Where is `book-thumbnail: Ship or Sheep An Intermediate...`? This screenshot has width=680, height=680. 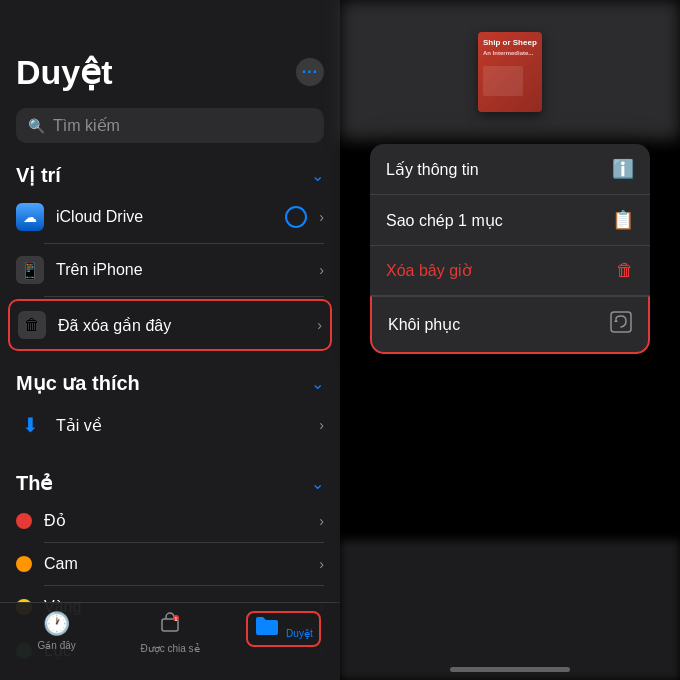
book-thumbnail: Ship or Sheep An Intermediate... is located at coordinates (510, 72).